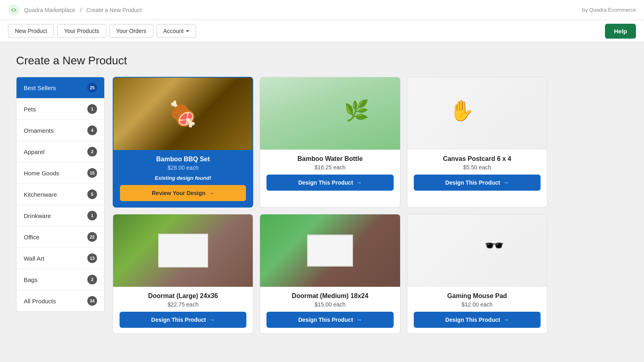 This screenshot has height=362, width=644. Describe the element at coordinates (477, 167) in the screenshot. I see `product-price: $5.50 each` at that location.